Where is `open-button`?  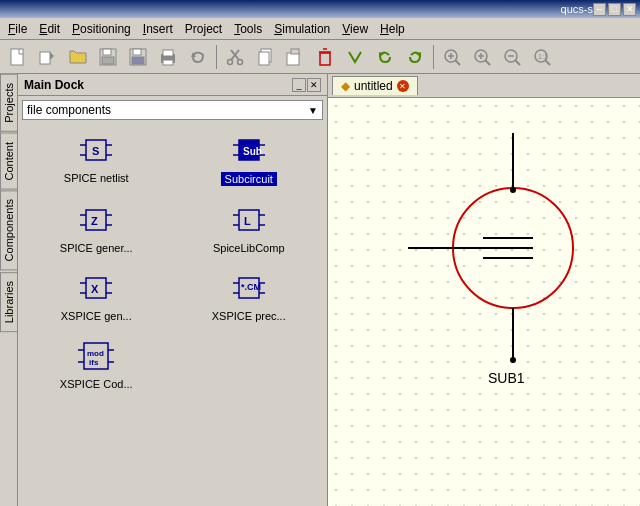
open-button is located at coordinates (78, 57).